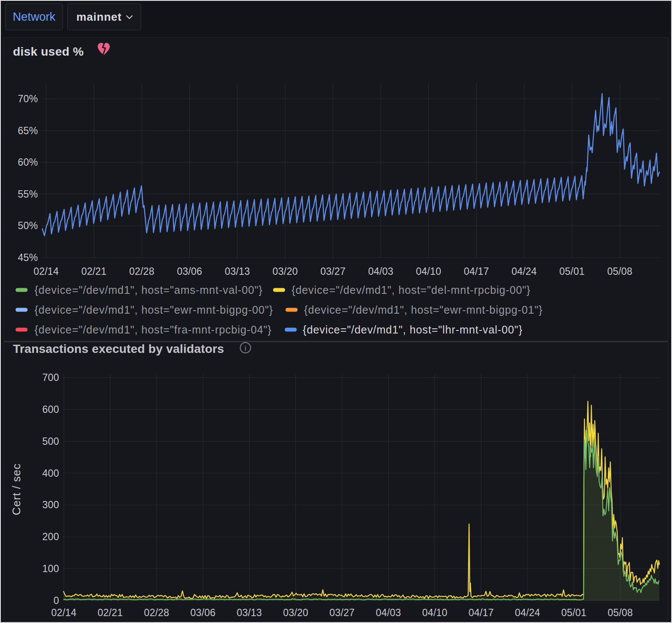 The height and width of the screenshot is (623, 672). Describe the element at coordinates (153, 330) in the screenshot. I see `svg-text:{device="/dev/md1", host="fra-: {device="/dev/md1", host="fra-mnt-rpcbig…` at that location.